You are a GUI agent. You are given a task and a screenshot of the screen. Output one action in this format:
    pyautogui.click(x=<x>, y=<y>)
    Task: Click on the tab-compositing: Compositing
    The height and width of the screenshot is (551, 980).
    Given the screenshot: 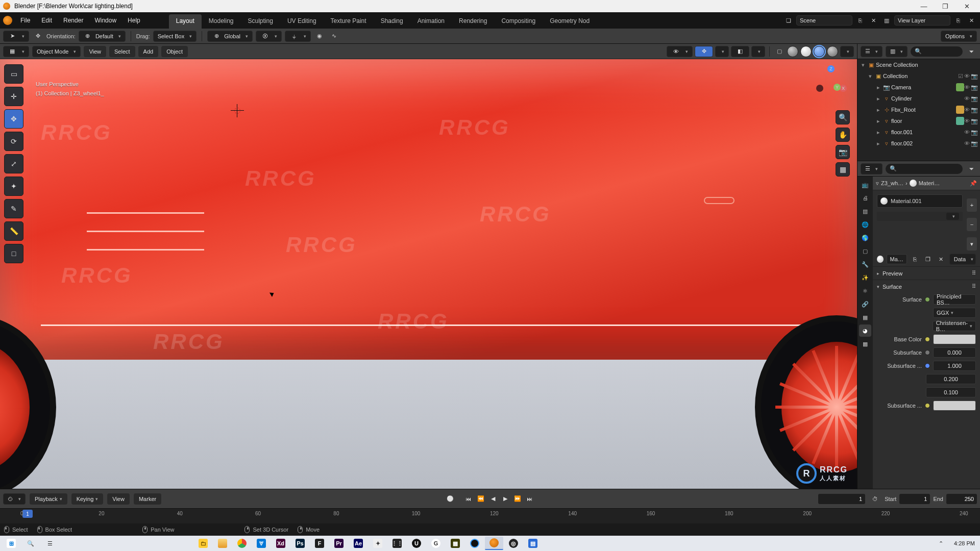 What is the action you would take?
    pyautogui.click(x=519, y=21)
    